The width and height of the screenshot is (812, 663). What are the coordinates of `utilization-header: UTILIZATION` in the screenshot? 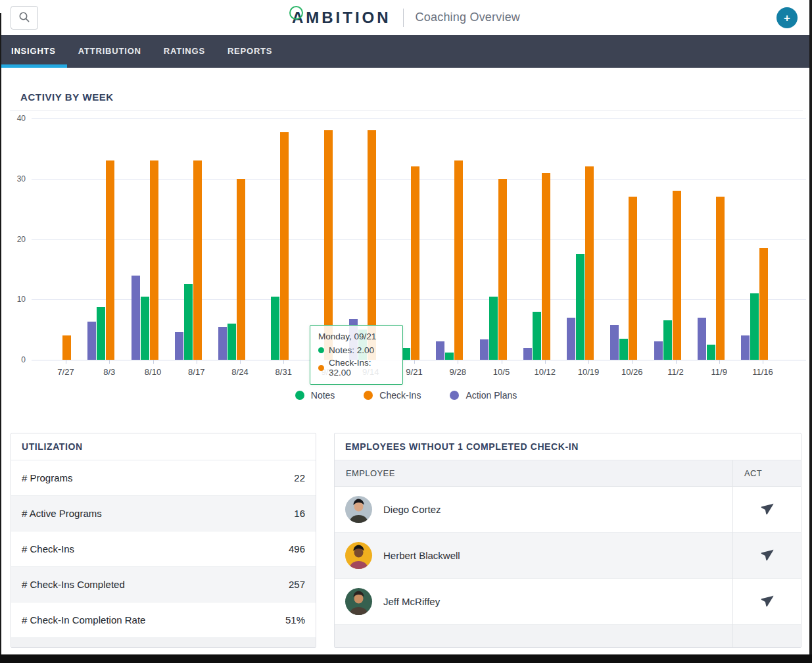 It's located at (163, 447).